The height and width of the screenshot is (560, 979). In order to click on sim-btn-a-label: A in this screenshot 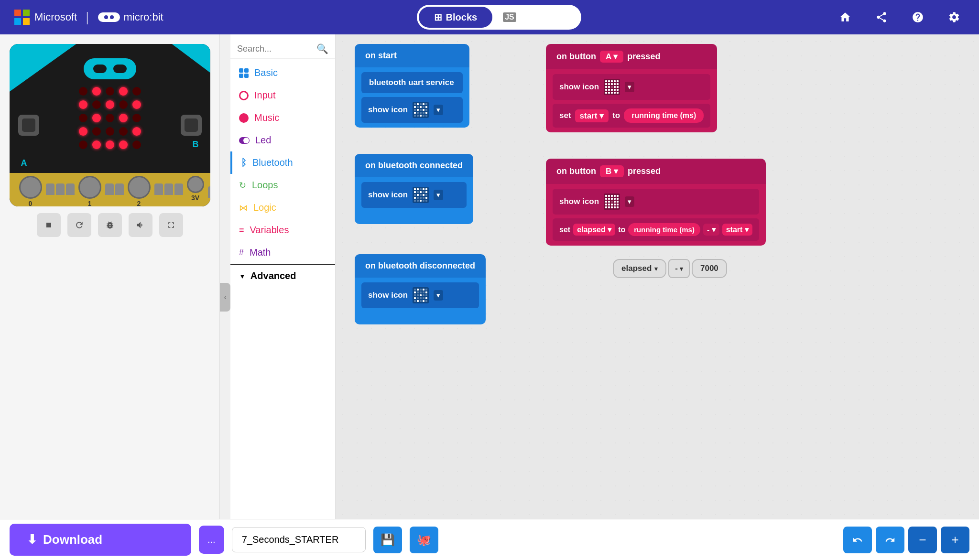, I will do `click(24, 163)`.